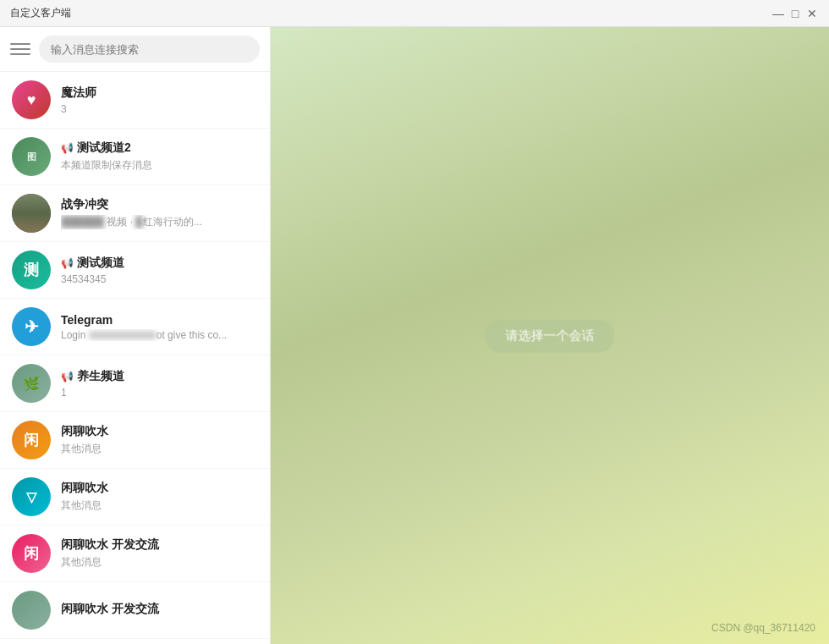 The height and width of the screenshot is (644, 829). What do you see at coordinates (135, 157) in the screenshot?
I see `chat-item: 图 📢测试频道2 本频道限制保存消息` at bounding box center [135, 157].